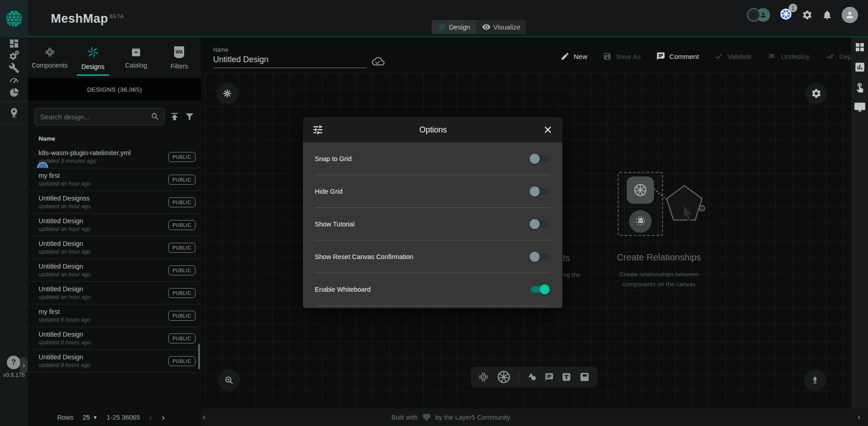 Image resolution: width=868 pixels, height=426 pixels. Describe the element at coordinates (684, 56) in the screenshot. I see `toolbar-button-label: Comment` at that location.